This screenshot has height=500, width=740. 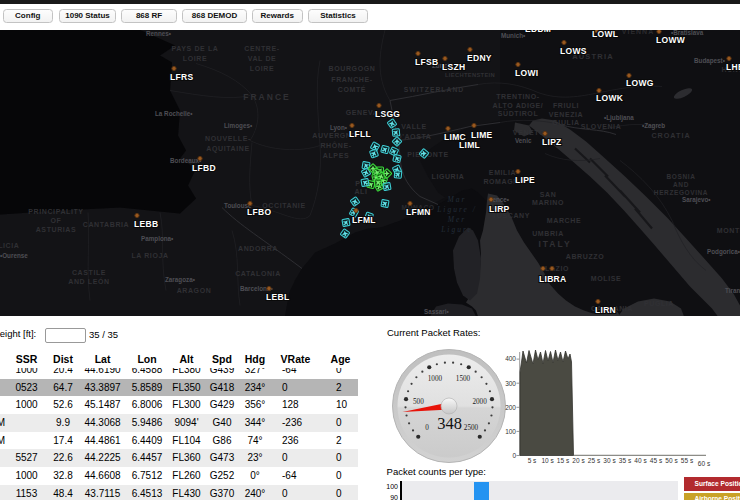 What do you see at coordinates (610, 460) in the screenshot?
I see `svg-text: 30 s` at bounding box center [610, 460].